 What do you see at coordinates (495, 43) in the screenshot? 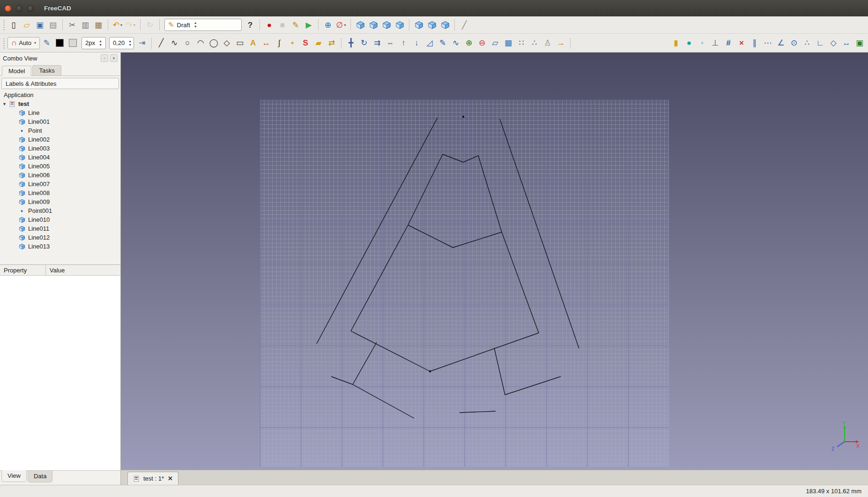
I see `shape-2d-view-button: ▱` at bounding box center [495, 43].